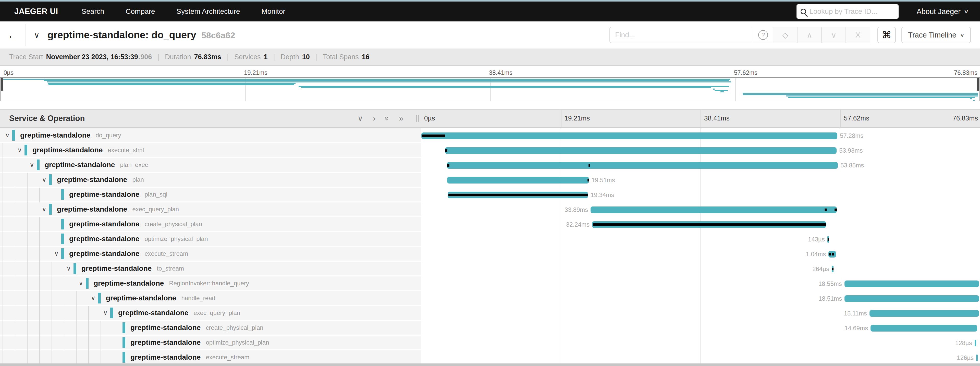  I want to click on trace-id-input, so click(852, 11).